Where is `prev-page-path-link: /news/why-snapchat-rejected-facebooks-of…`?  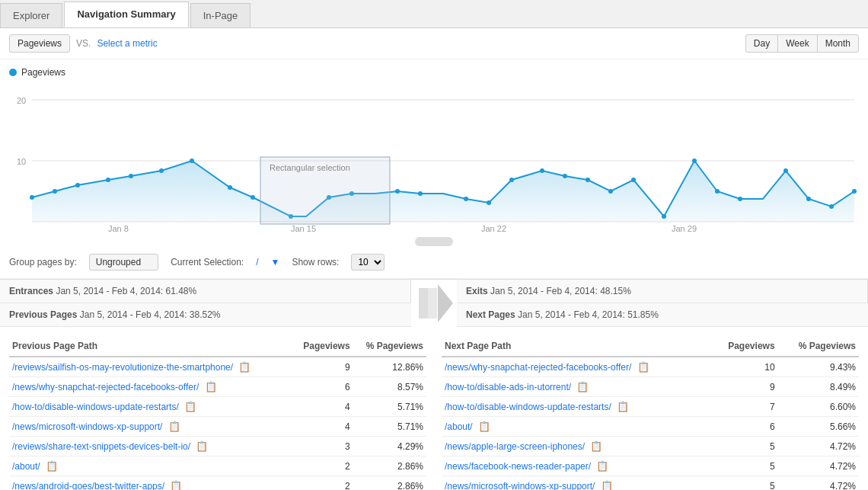
prev-page-path-link: /news/why-snapchat-rejected-facebooks-of… is located at coordinates (105, 387).